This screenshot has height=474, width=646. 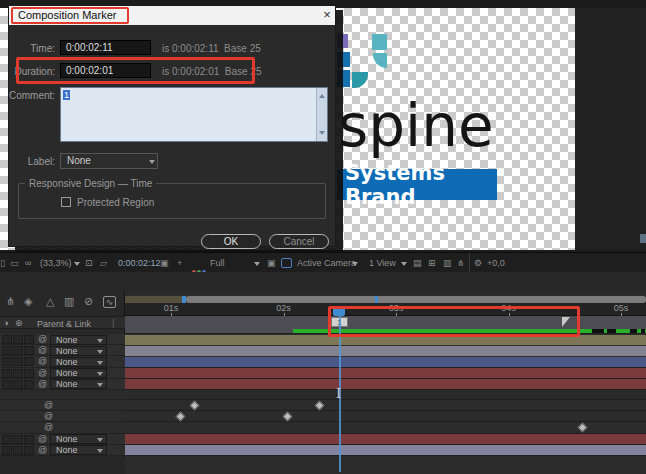 I want to click on playhead-handle, so click(x=339, y=312).